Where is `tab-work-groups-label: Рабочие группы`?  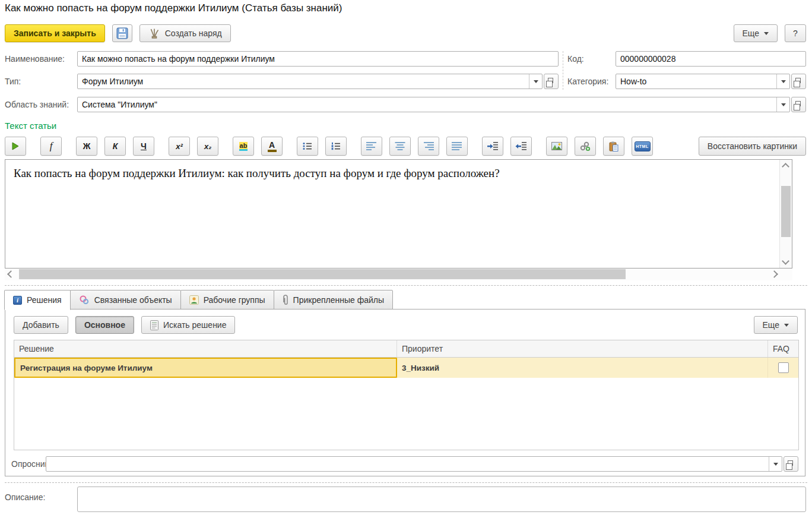 tab-work-groups-label: Рабочие группы is located at coordinates (234, 300).